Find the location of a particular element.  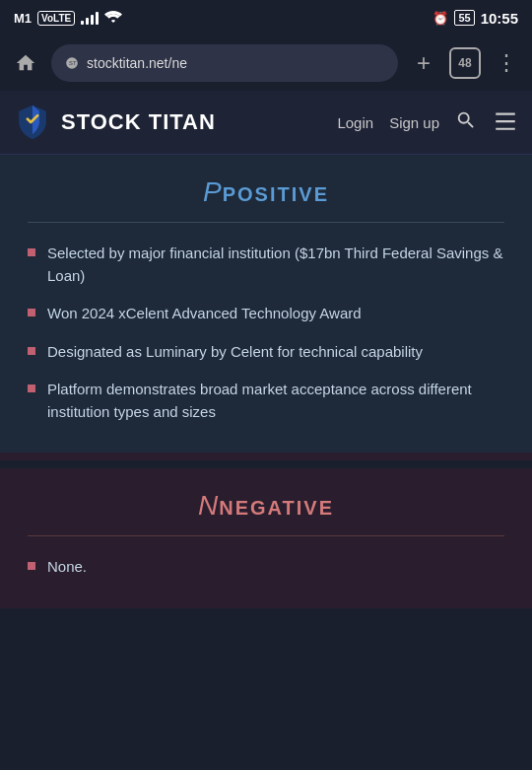

battery-icon: 55 is located at coordinates (464, 18).